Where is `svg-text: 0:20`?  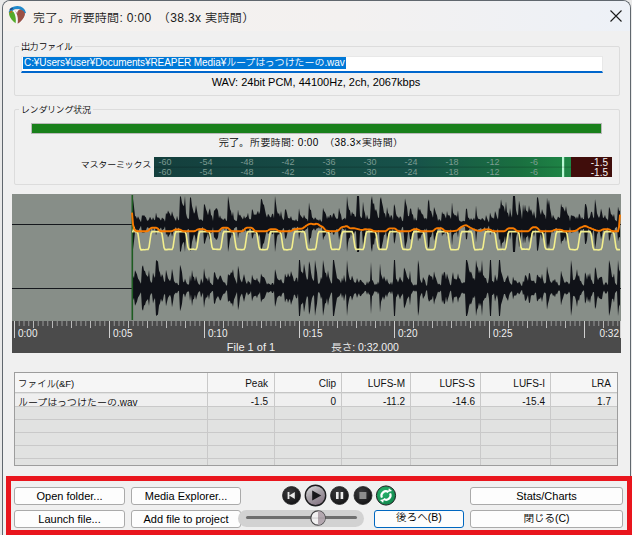 svg-text: 0:20 is located at coordinates (408, 334).